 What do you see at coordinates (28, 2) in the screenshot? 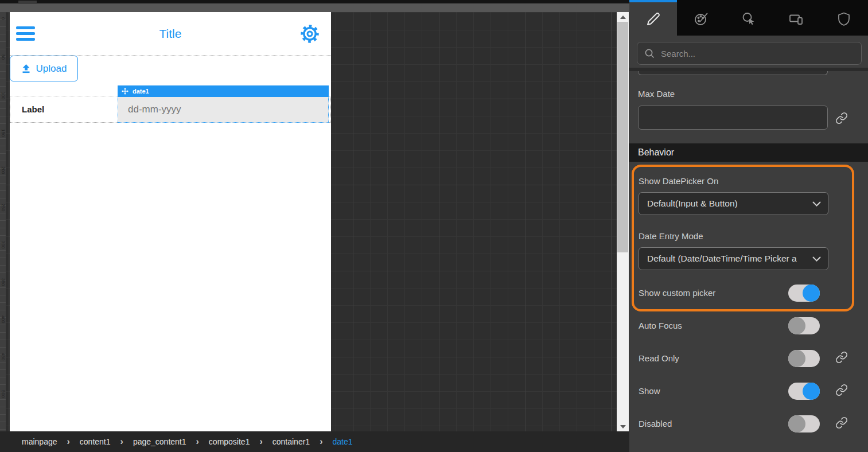
I see `horizontal-scroll-thumb` at bounding box center [28, 2].